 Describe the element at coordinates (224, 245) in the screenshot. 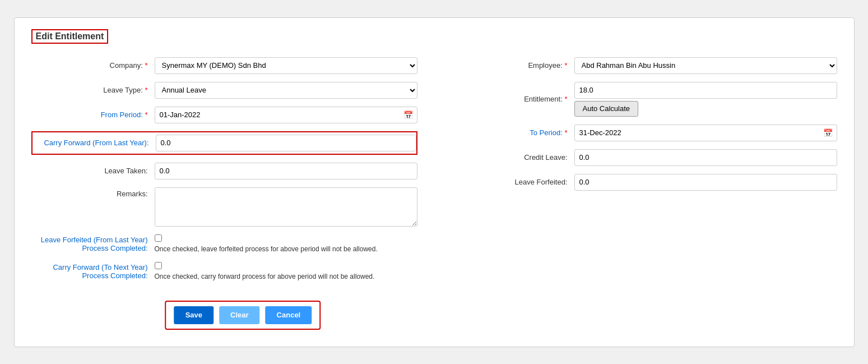

I see `leave-forfeited-checkbox-row: Leave Forfeited (From Last Year) Process…` at that location.